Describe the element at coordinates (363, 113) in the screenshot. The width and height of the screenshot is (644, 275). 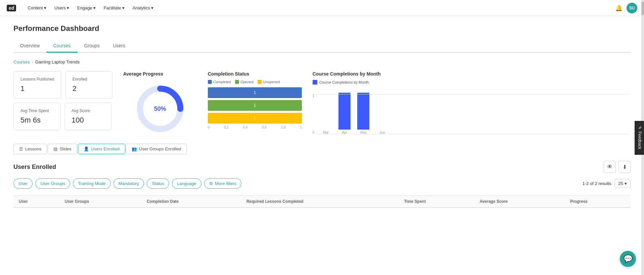
I see `bar-may: May` at that location.